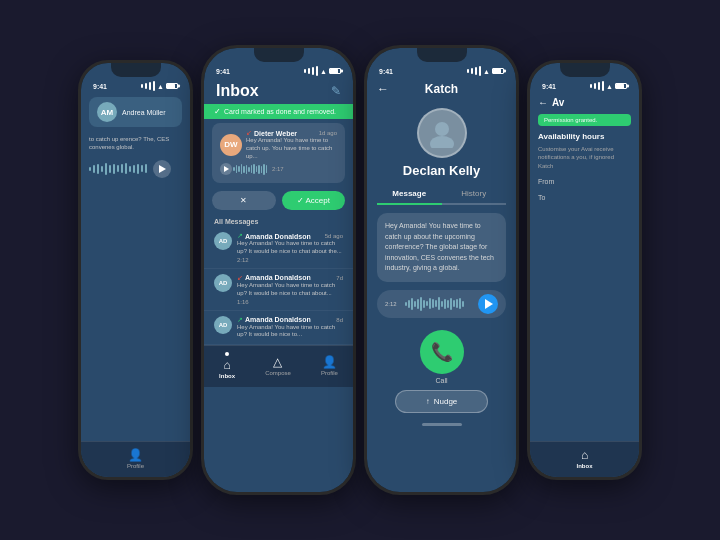 Image resolution: width=720 pixels, height=540 pixels. What do you see at coordinates (442, 424) in the screenshot?
I see `home-indicator` at bounding box center [442, 424].